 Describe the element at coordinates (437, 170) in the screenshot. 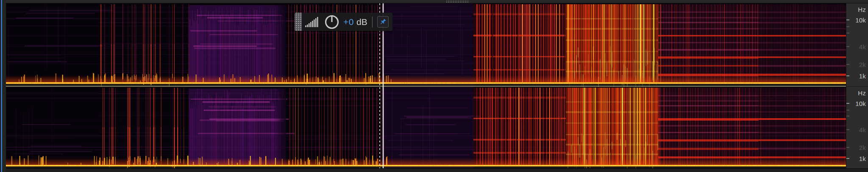

I see `panel-bottom-bar` at that location.